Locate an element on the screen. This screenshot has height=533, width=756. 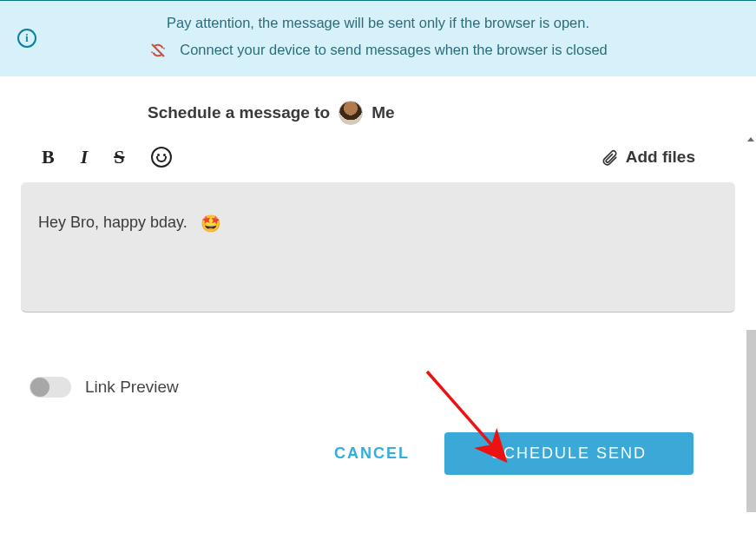
toggle-knob is located at coordinates (40, 387).